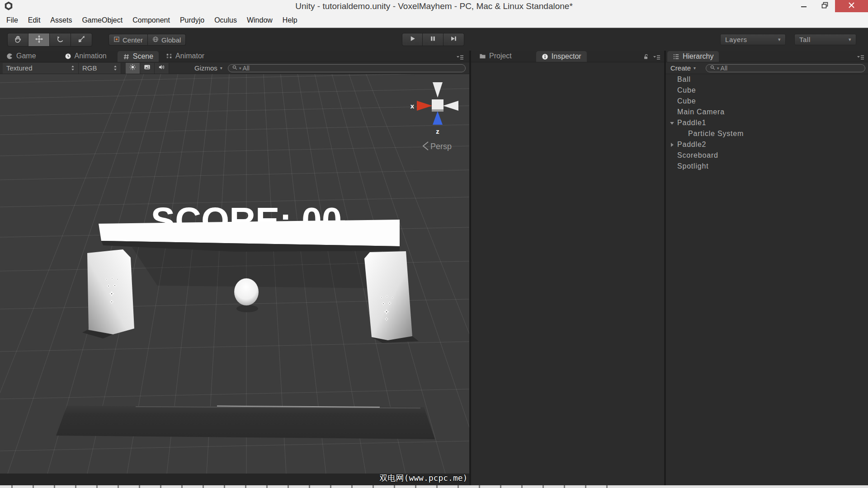 Image resolution: width=868 pixels, height=488 pixels. What do you see at coordinates (208, 68) in the screenshot?
I see `gizmos-dropdown: Gizmos ▾` at bounding box center [208, 68].